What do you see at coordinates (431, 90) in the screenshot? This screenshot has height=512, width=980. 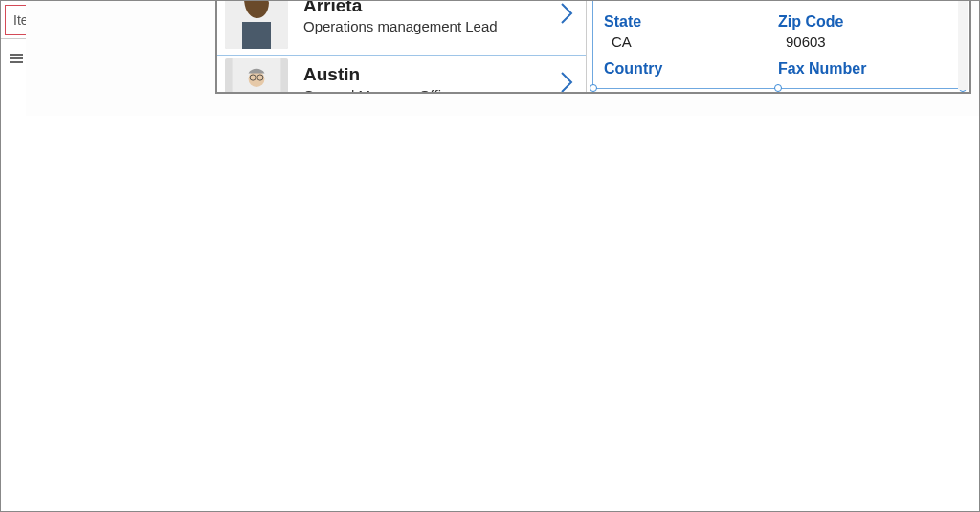 I see `list-subtitle: General Manager Officer` at bounding box center [431, 90].